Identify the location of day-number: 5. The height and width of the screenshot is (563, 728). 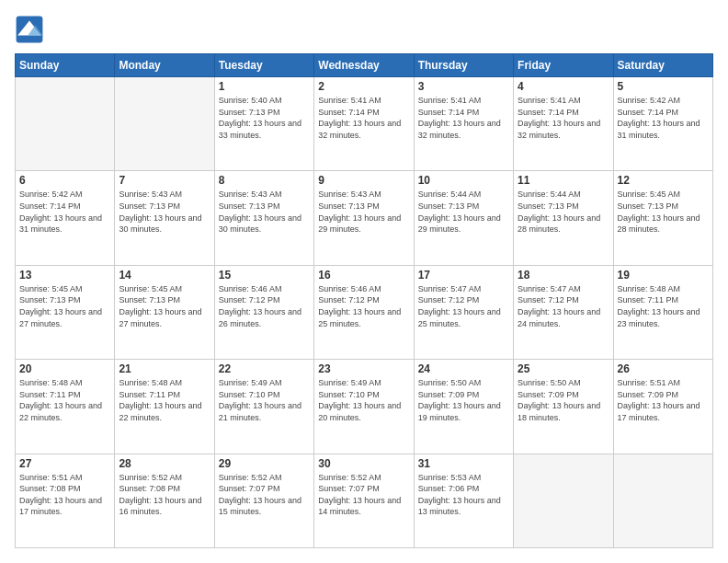
(664, 86).